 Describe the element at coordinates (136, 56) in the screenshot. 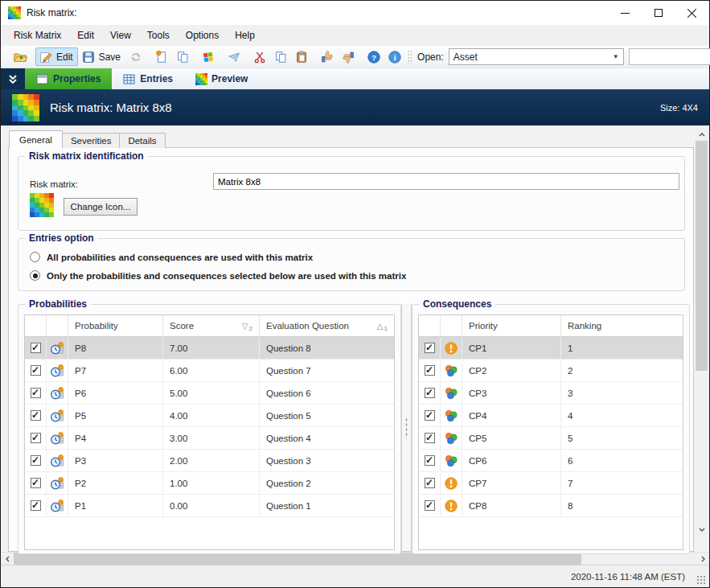

I see `refresh-button` at that location.